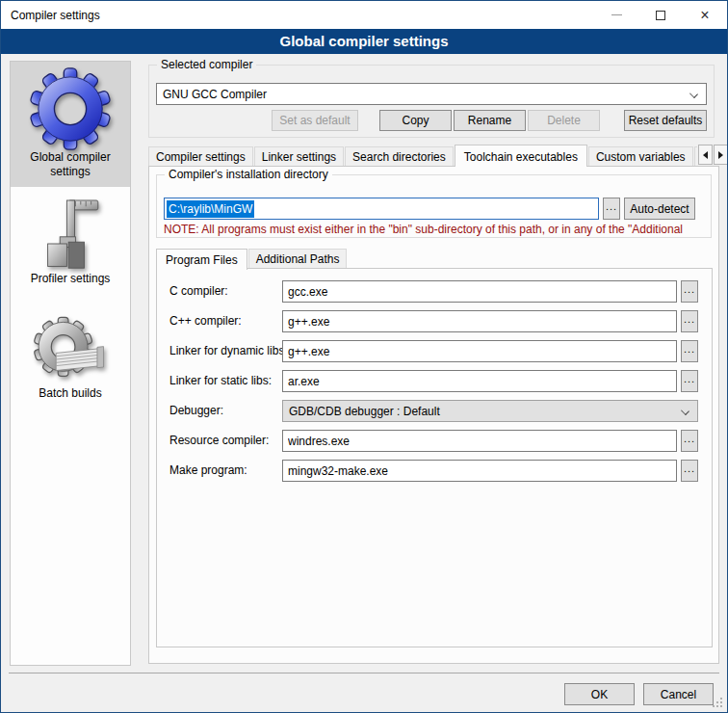  Describe the element at coordinates (196, 410) in the screenshot. I see `debugger-label: Debugger:` at that location.